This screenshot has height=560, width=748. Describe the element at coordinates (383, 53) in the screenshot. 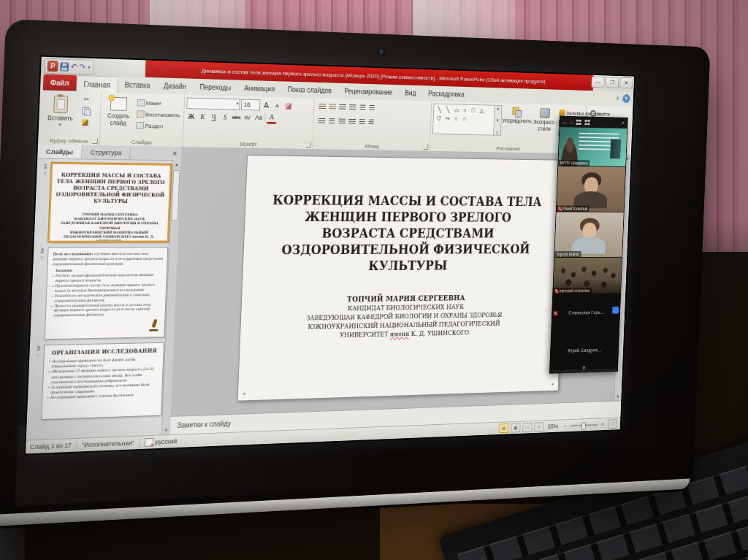

I see `webcam` at that location.